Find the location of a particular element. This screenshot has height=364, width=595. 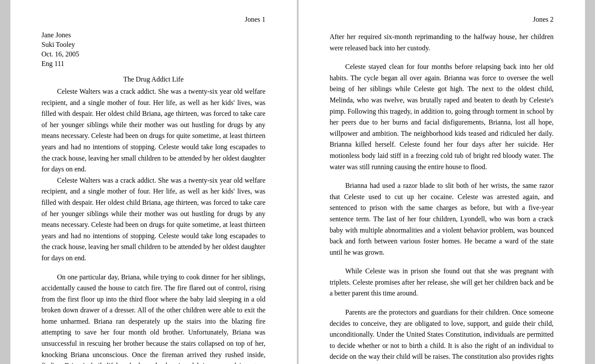

p2-paragraph-1: After her required six-month reprimandin… is located at coordinates (442, 43).